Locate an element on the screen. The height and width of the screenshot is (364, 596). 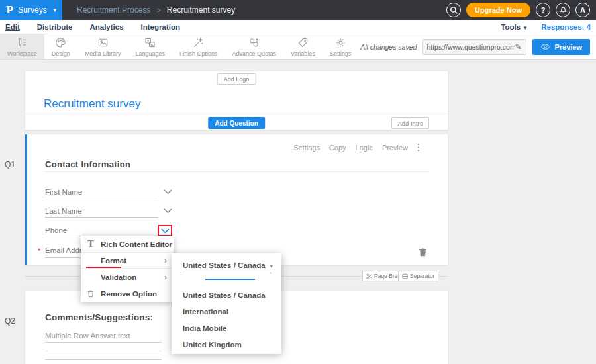
text-format-icon: T is located at coordinates (91, 244).